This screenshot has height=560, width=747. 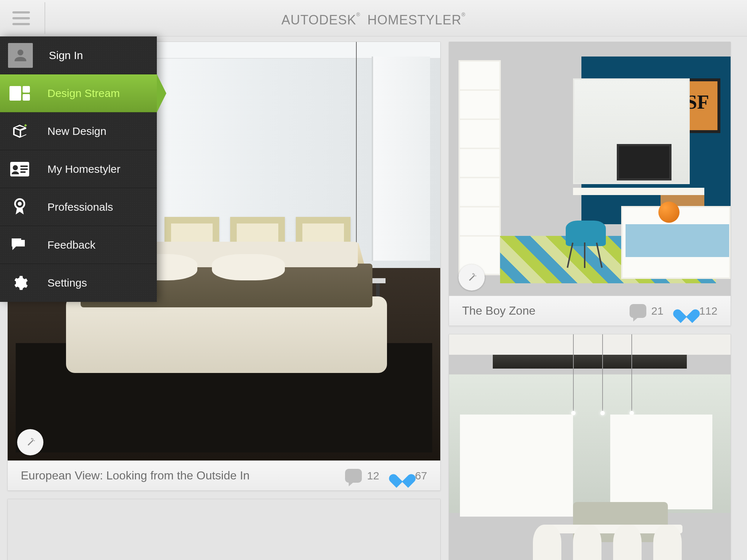 I want to click on comment-count: 21, so click(x=657, y=311).